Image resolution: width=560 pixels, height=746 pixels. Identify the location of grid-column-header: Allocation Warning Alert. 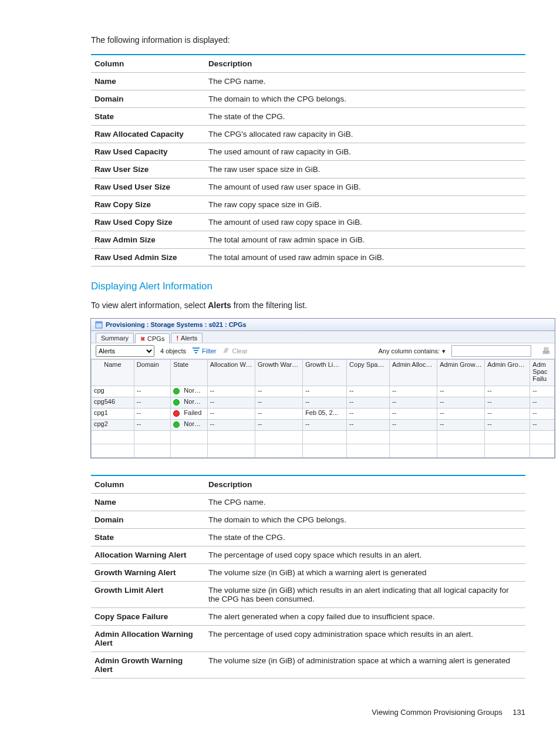
(231, 373).